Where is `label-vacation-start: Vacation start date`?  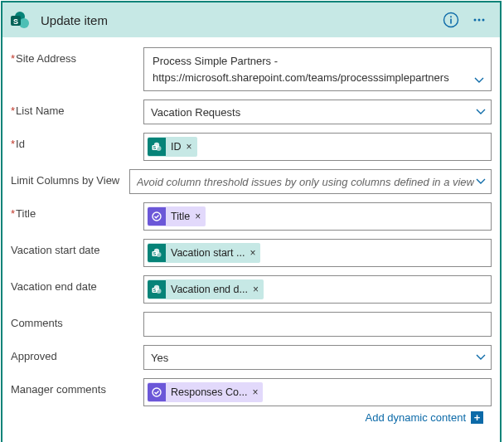 label-vacation-start: Vacation start date is located at coordinates (77, 253).